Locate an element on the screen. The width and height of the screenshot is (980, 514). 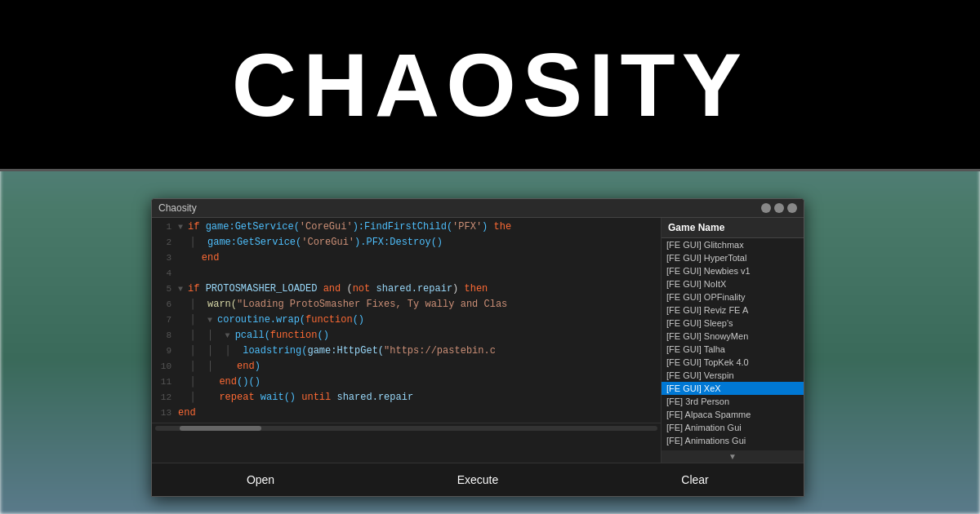
list-item: [FE GUI] NoItX is located at coordinates (733, 284).